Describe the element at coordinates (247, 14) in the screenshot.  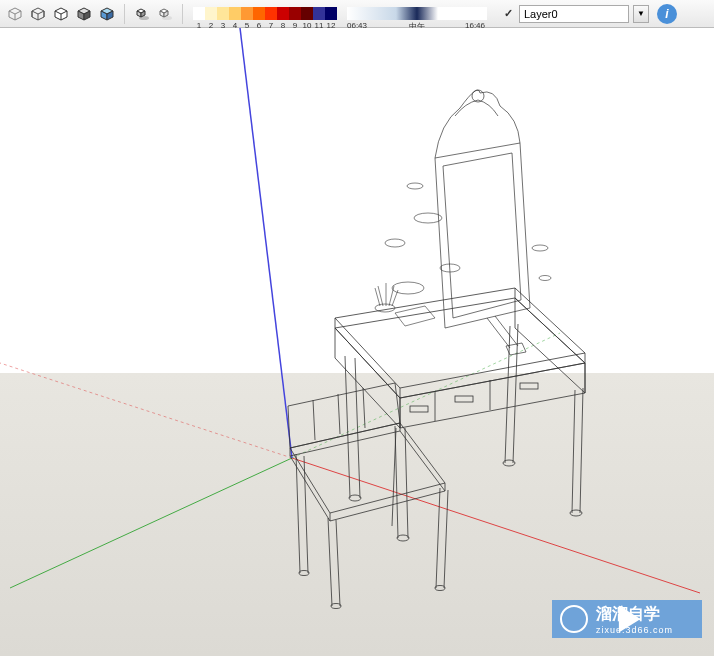
I see `month-cell: 5` at that location.